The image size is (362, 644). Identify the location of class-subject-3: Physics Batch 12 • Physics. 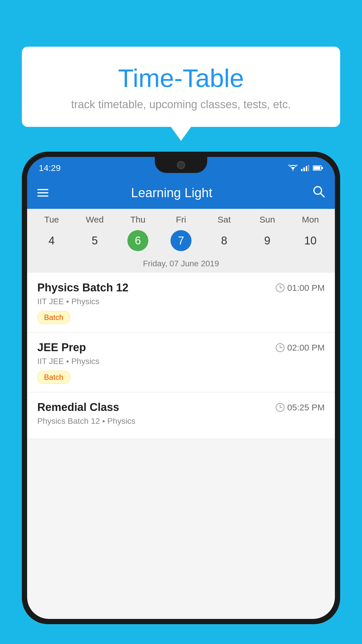
(181, 421).